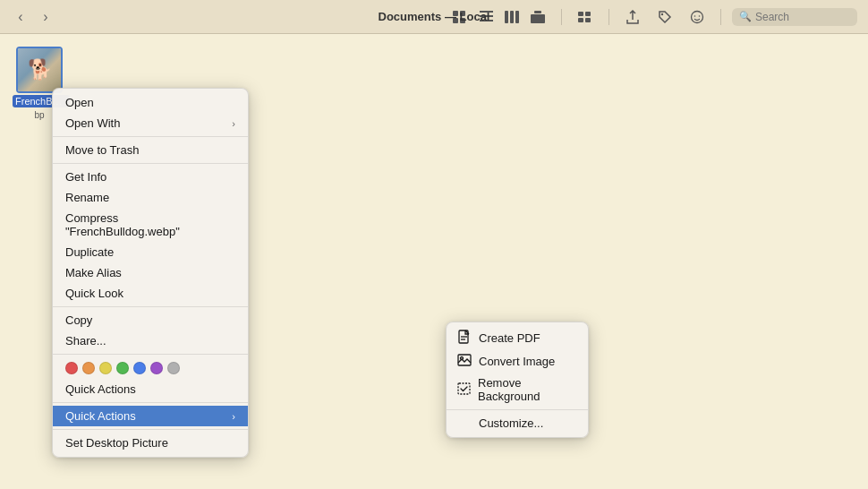 The height and width of the screenshot is (489, 868). Describe the element at coordinates (89, 368) in the screenshot. I see `tag-orange` at that location.